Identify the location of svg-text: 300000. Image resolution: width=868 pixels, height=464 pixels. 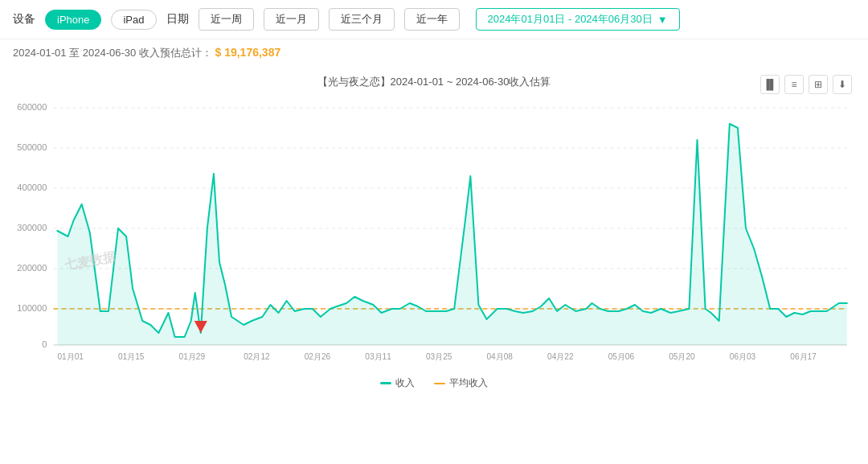
(32, 228).